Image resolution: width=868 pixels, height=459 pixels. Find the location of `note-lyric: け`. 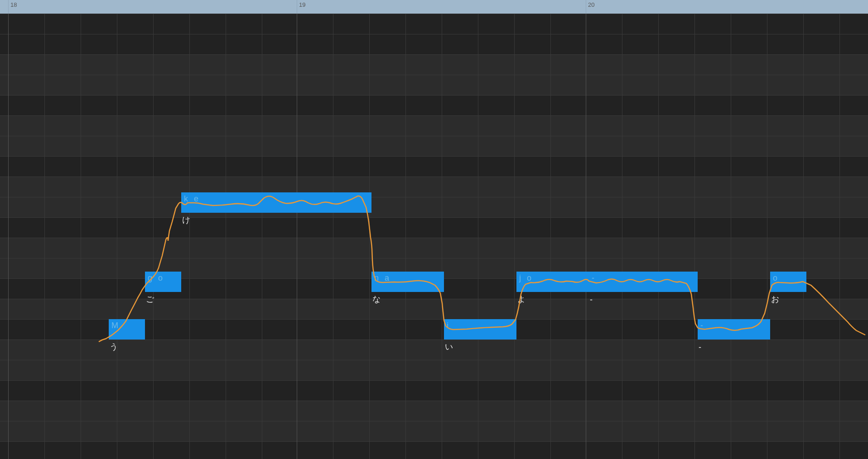

note-lyric: け is located at coordinates (186, 220).